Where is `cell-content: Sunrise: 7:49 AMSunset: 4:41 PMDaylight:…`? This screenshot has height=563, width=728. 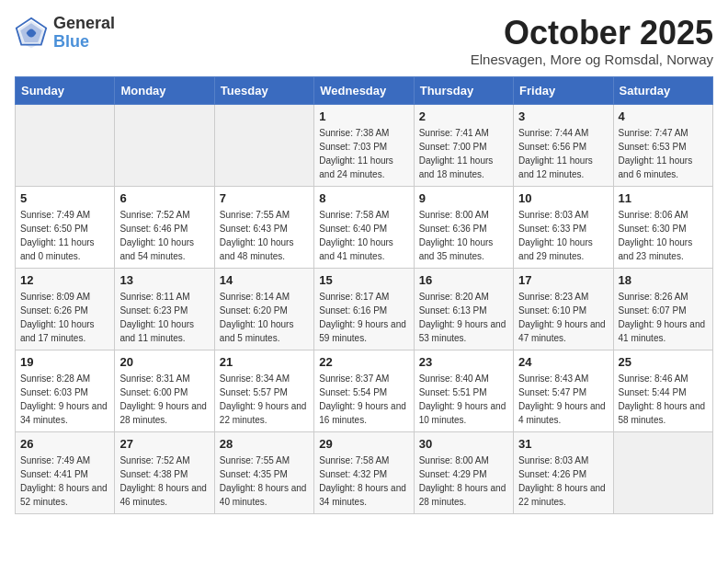
cell-content: Sunrise: 7:49 AMSunset: 4:41 PMDaylight:… is located at coordinates (64, 481).